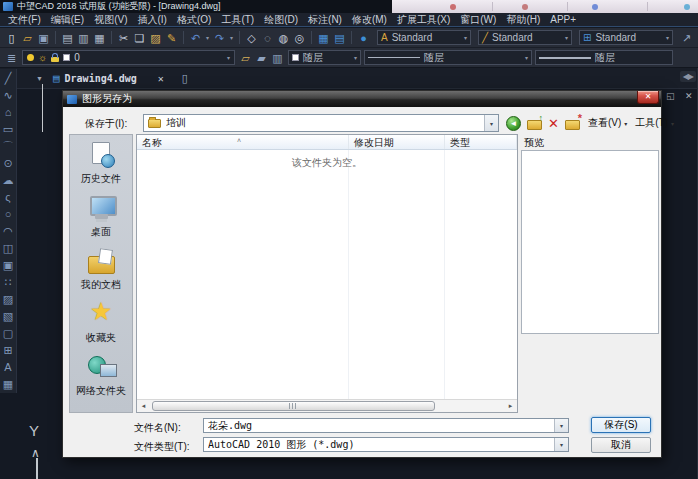  I want to click on zoom-window-icon: ◍, so click(284, 38).